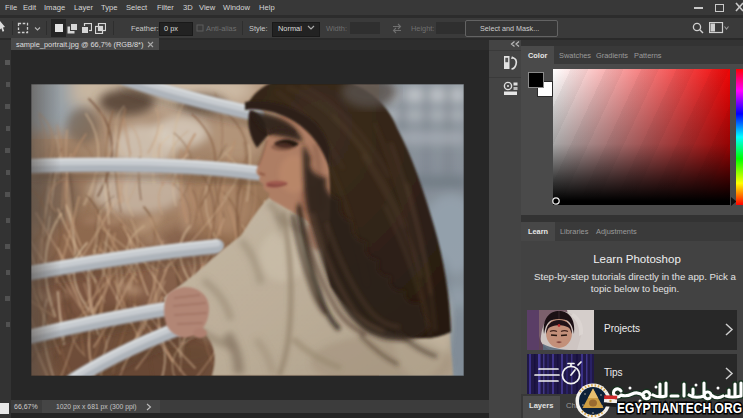  I want to click on svg-text: EGYPTIANTECH.ORG, so click(680, 408).